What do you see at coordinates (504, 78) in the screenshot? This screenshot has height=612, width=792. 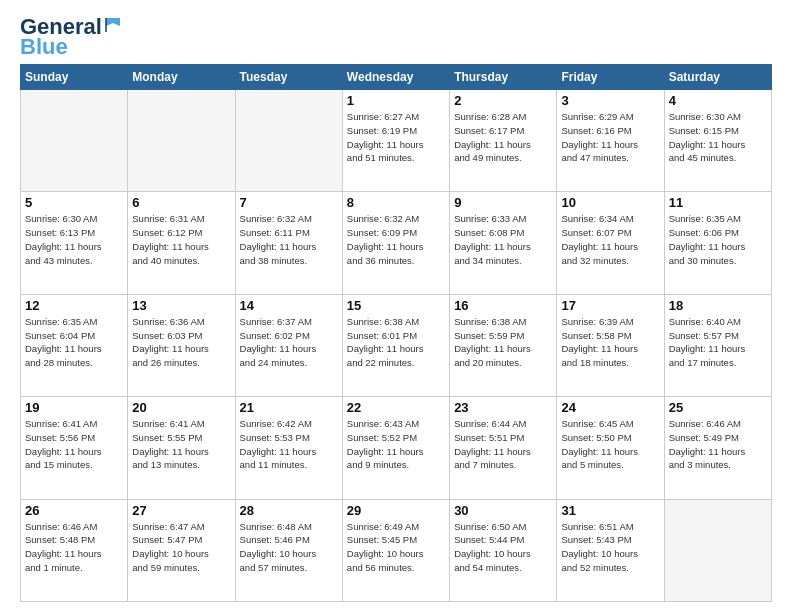 I see `weekday-header-thursday: Thursday` at bounding box center [504, 78].